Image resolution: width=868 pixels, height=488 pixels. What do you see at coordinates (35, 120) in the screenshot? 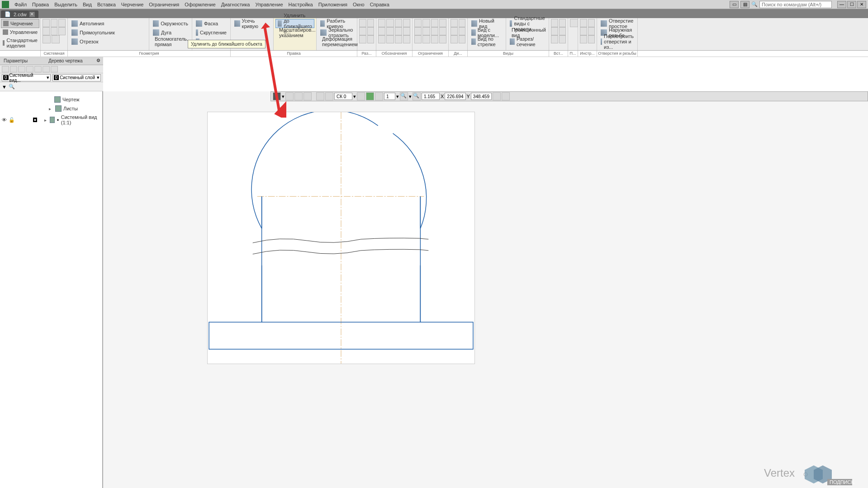
I see `color-swatch: ●` at bounding box center [35, 120].